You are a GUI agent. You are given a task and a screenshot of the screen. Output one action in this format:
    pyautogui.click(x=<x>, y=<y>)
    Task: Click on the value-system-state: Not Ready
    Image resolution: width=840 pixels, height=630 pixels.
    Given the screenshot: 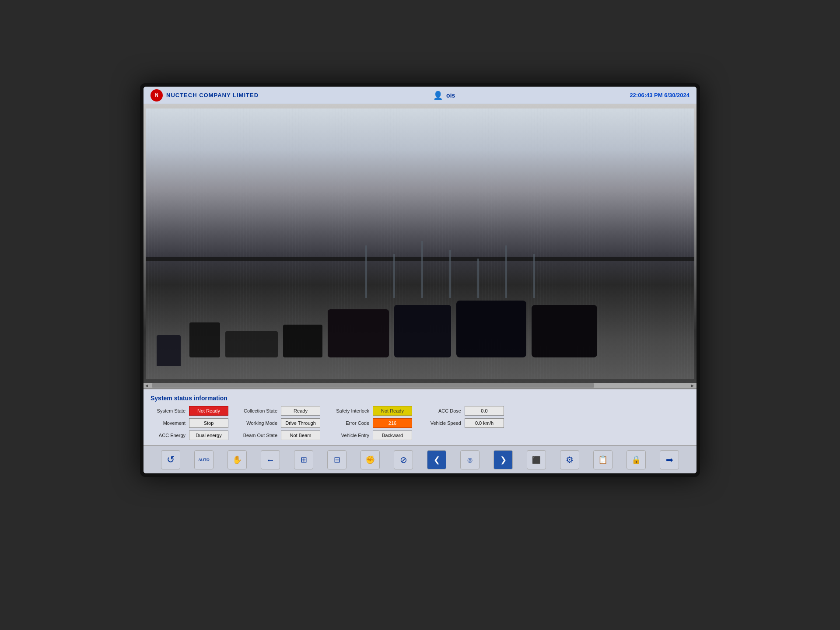 What is the action you would take?
    pyautogui.click(x=209, y=411)
    